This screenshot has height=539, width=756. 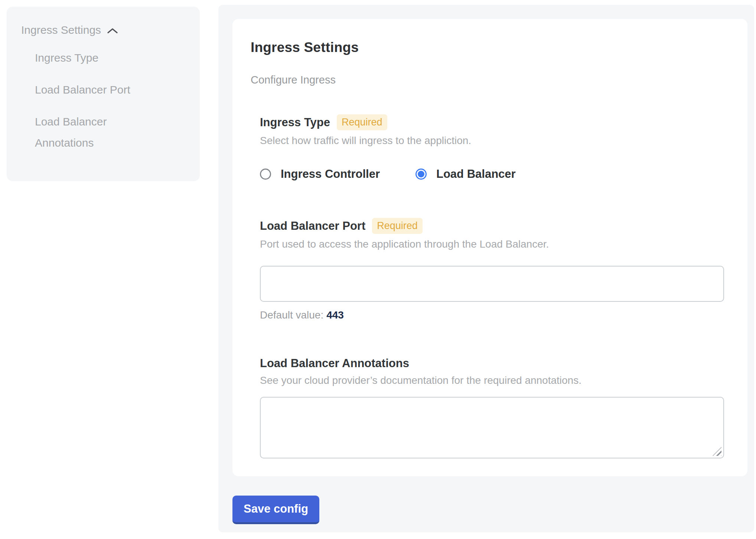 I want to click on field-label-row: Ingress Type Required, so click(x=492, y=122).